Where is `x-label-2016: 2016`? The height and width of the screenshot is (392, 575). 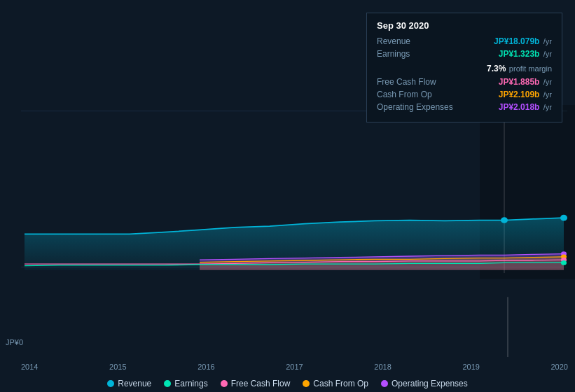 x-label-2016: 2016 is located at coordinates (206, 367).